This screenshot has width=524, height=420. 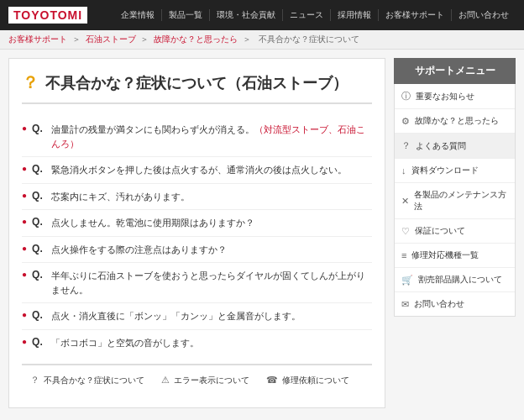 What do you see at coordinates (121, 197) in the screenshot?
I see `faq-text-3: 芯案内にキズ、汚れがあります。` at bounding box center [121, 197].